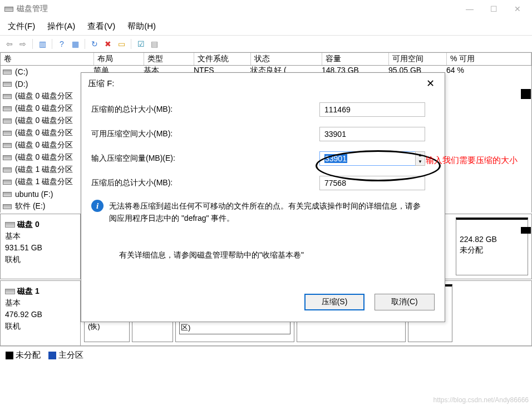  Describe the element at coordinates (52, 355) in the screenshot. I see `legend-swatch-primary` at that location.